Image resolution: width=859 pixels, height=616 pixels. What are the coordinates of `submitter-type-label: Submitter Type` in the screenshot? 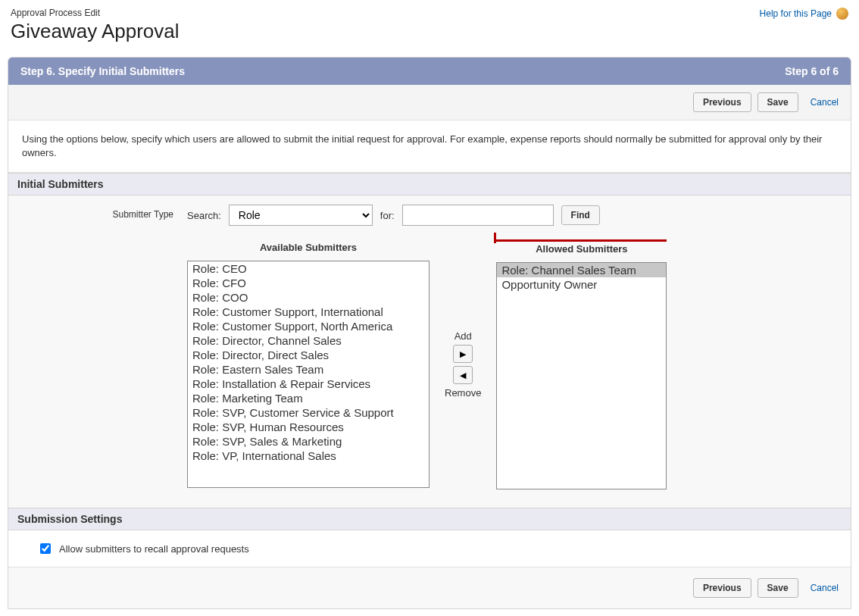 It's located at (98, 212).